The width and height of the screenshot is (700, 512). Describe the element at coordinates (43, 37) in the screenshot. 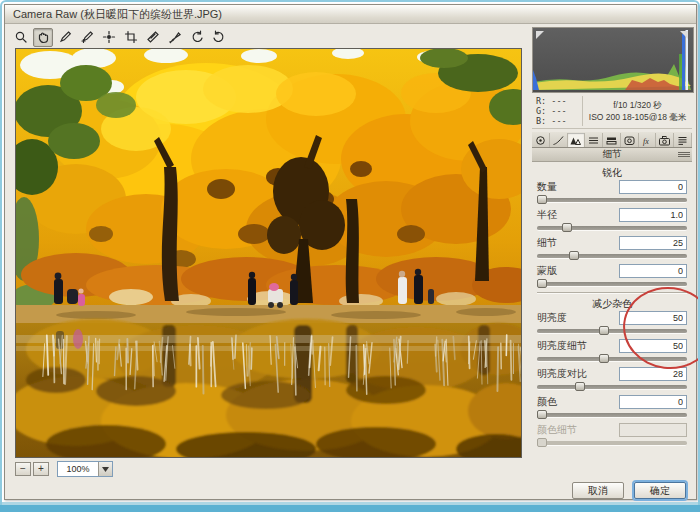

I see `hand-tool-icon` at that location.